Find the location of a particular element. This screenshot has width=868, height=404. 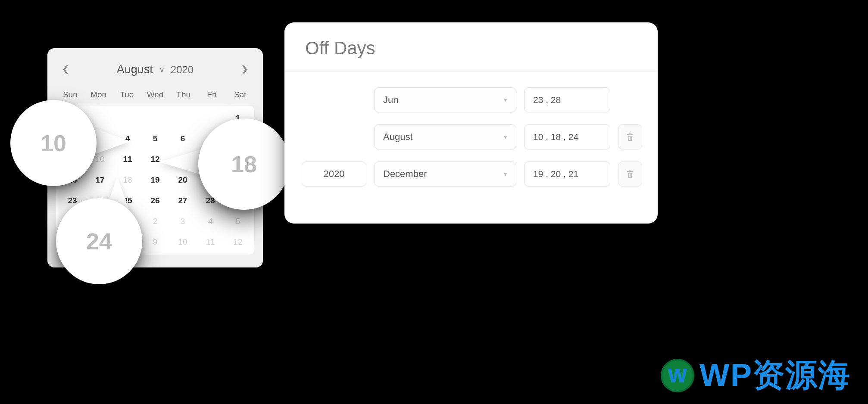

off-days-row: August▾10 , 18 , 24 is located at coordinates (469, 137).